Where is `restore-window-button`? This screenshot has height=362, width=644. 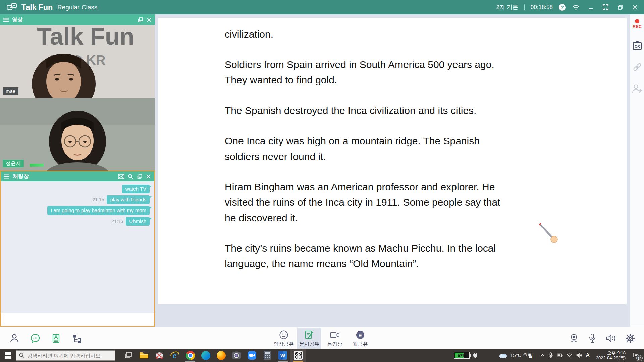
restore-window-button is located at coordinates (620, 7).